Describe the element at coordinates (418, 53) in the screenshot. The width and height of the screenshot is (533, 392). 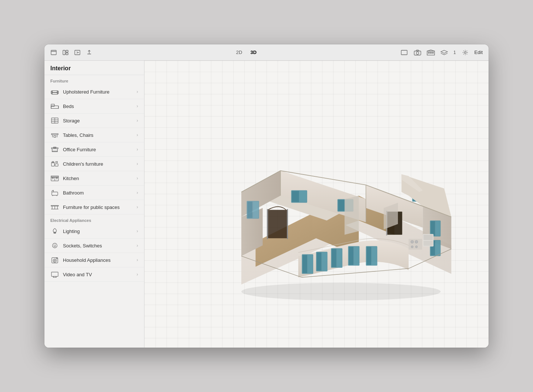
I see `camera-icon` at that location.